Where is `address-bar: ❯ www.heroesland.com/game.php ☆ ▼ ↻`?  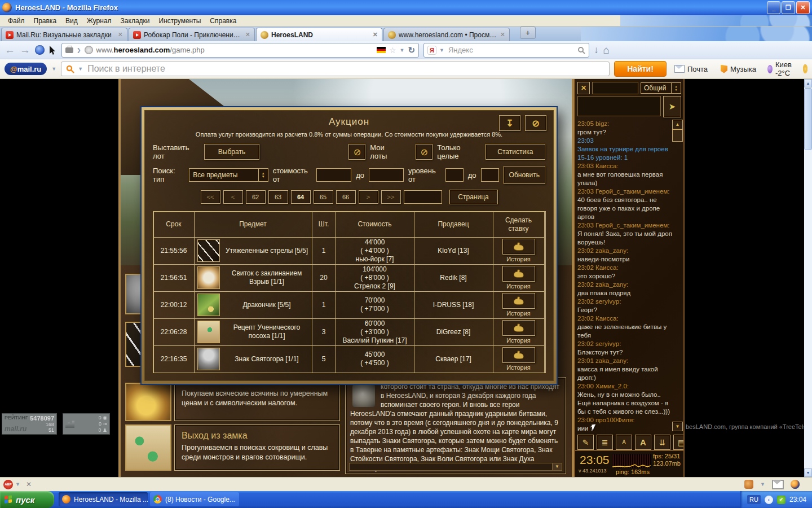
address-bar: ❯ www.heroesland.com/game.php ☆ ▼ ↻ is located at coordinates (240, 50).